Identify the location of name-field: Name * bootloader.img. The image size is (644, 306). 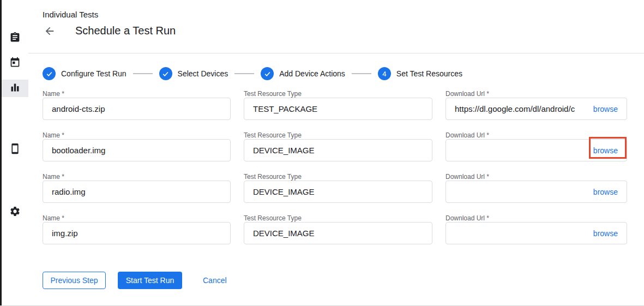
(136, 147).